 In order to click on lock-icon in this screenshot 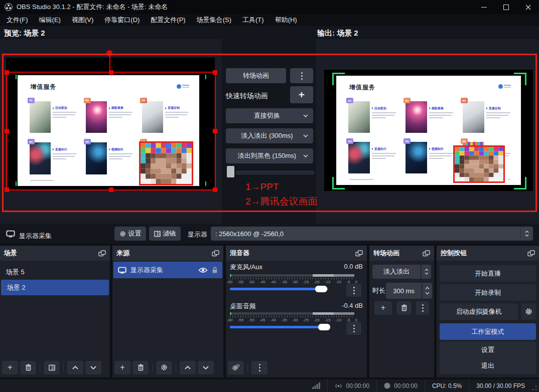, I will do `click(215, 270)`.